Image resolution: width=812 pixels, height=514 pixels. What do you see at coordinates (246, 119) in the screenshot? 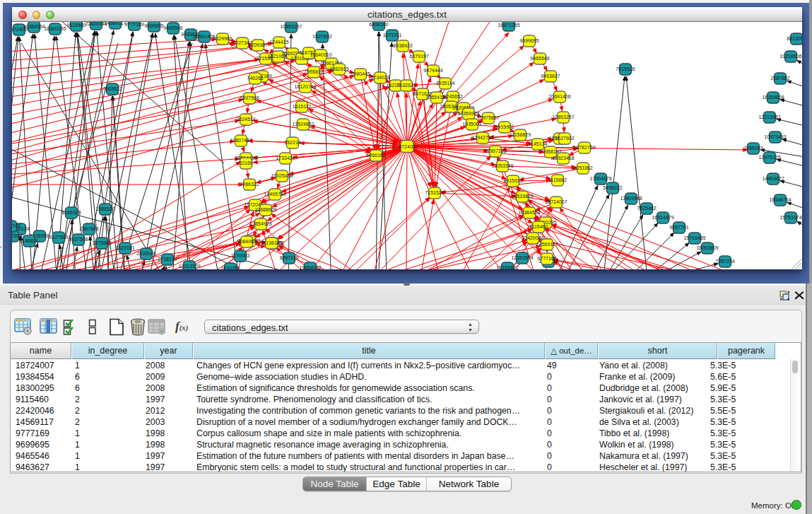
I see `svg-text: 3624514` at bounding box center [246, 119].